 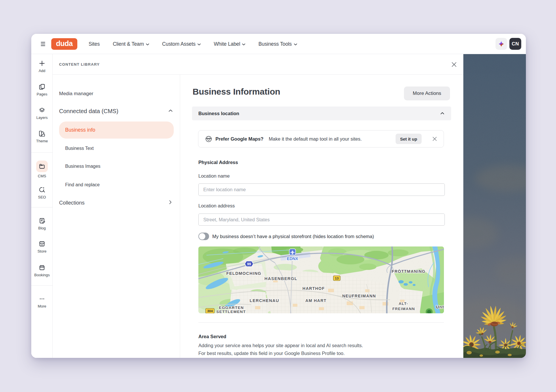 I want to click on sidebar-item-label: Blog, so click(x=42, y=228).